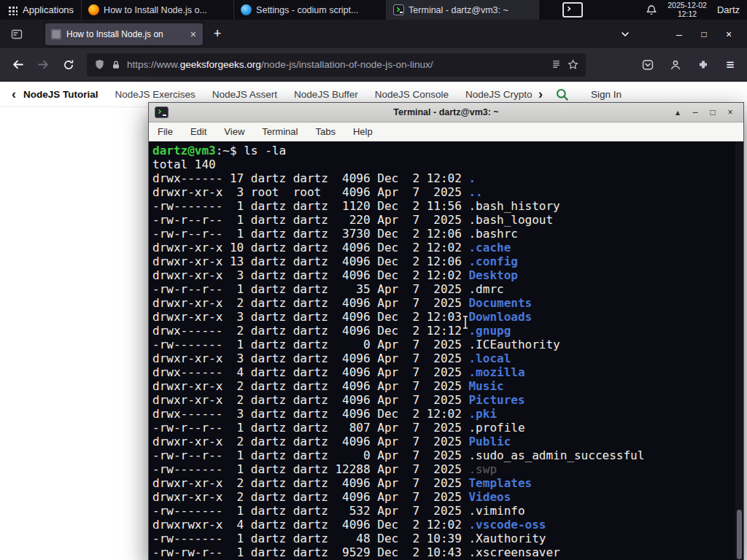 The image size is (747, 560). I want to click on file-name: .bashrc, so click(493, 233).